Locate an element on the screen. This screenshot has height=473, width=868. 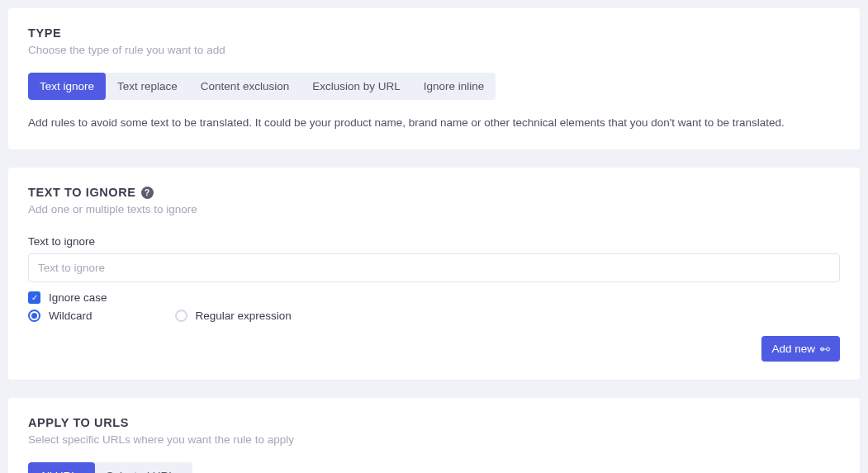
tab-text-ignore: Text ignore is located at coordinates (67, 86).